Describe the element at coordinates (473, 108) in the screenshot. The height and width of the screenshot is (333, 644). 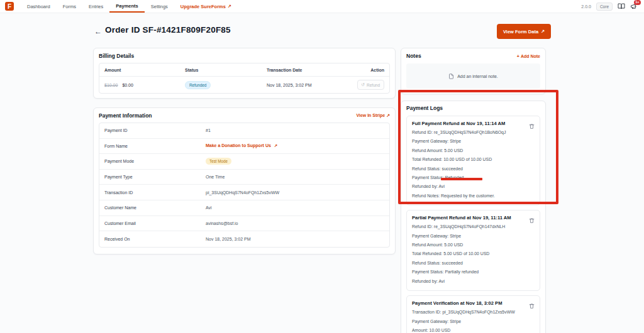
I see `payment-logs-title: Payment Logs` at that location.